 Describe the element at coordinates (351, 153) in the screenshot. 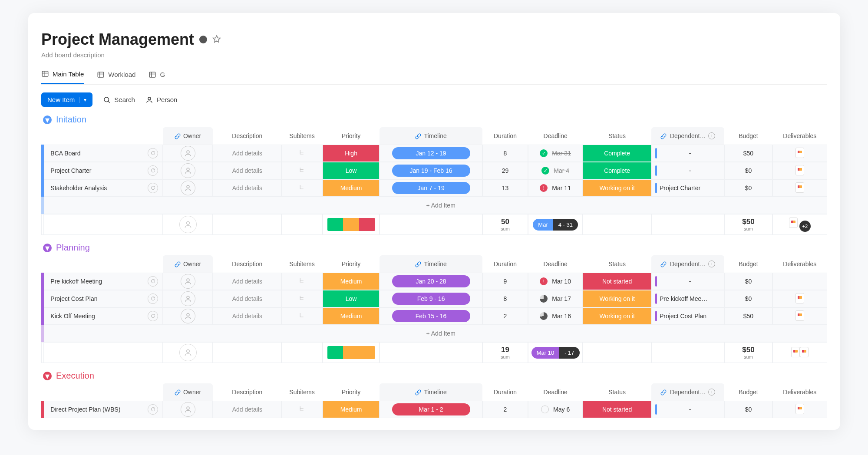

I see `priority-cell: High` at that location.